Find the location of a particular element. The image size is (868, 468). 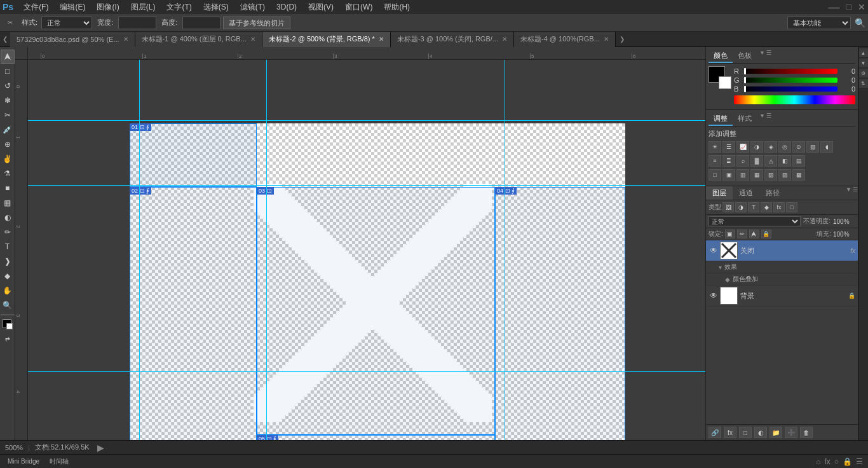

tool-pen: ✏ is located at coordinates (8, 232).